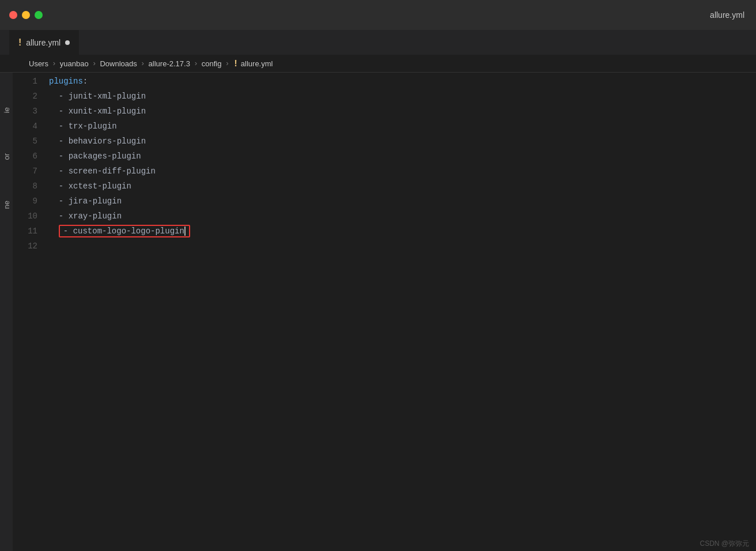  Describe the element at coordinates (39, 15) in the screenshot. I see `maximize-button` at that location.